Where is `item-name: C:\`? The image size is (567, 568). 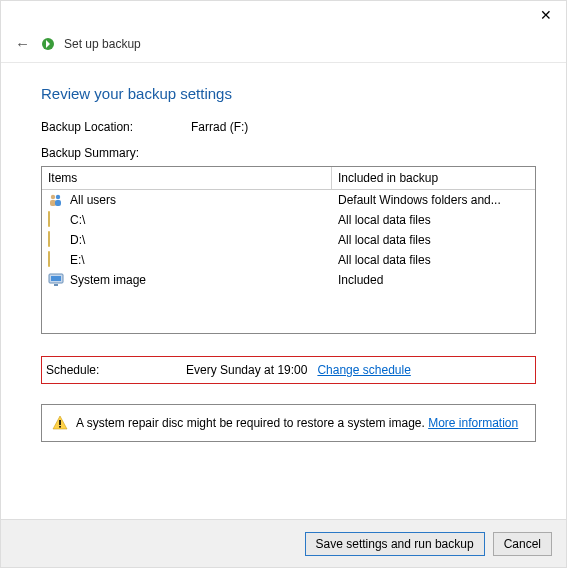 item-name: C:\ is located at coordinates (78, 220).